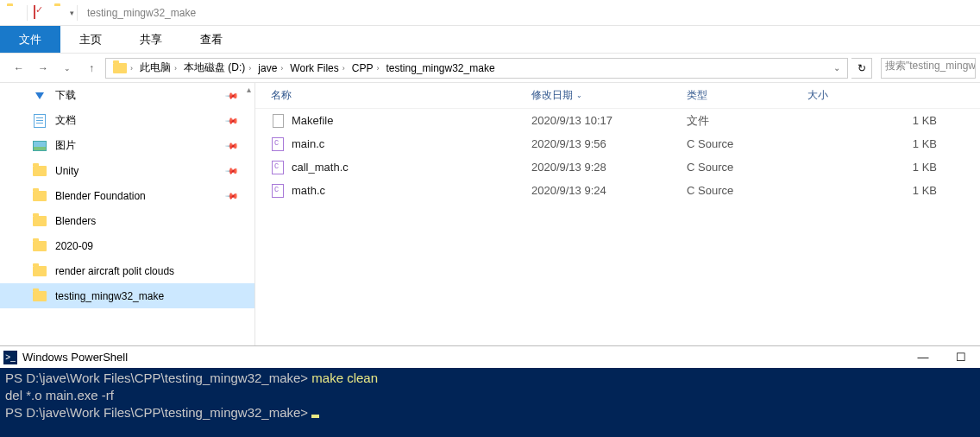  What do you see at coordinates (490, 40) in the screenshot?
I see `ribbon-tabs: 文件 主页 共享 查看` at bounding box center [490, 40].